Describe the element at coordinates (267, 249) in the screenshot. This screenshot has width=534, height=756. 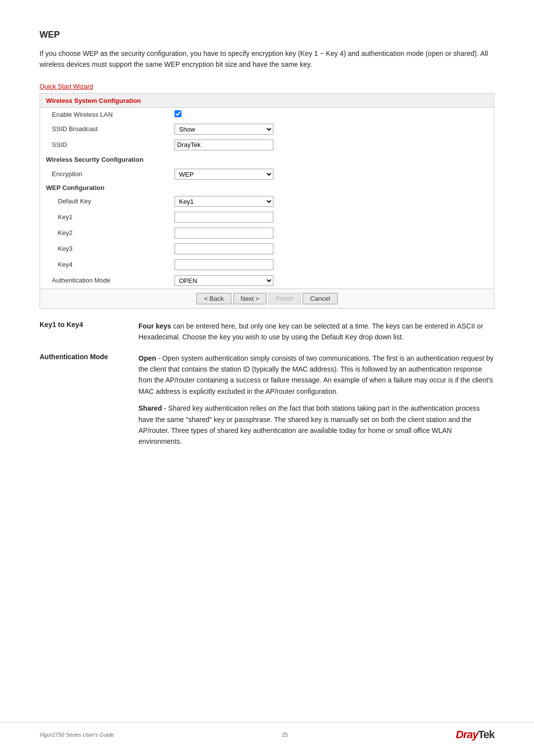
I see `key3-row: Key3` at that location.